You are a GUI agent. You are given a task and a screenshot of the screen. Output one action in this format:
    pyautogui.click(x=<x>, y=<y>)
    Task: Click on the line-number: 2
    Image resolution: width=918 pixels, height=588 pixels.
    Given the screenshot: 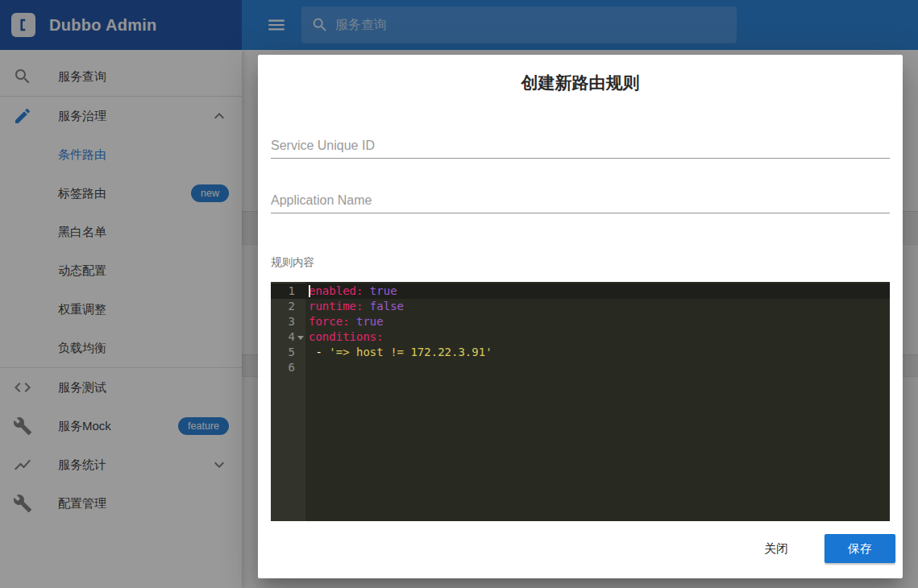 What is the action you would take?
    pyautogui.click(x=289, y=306)
    